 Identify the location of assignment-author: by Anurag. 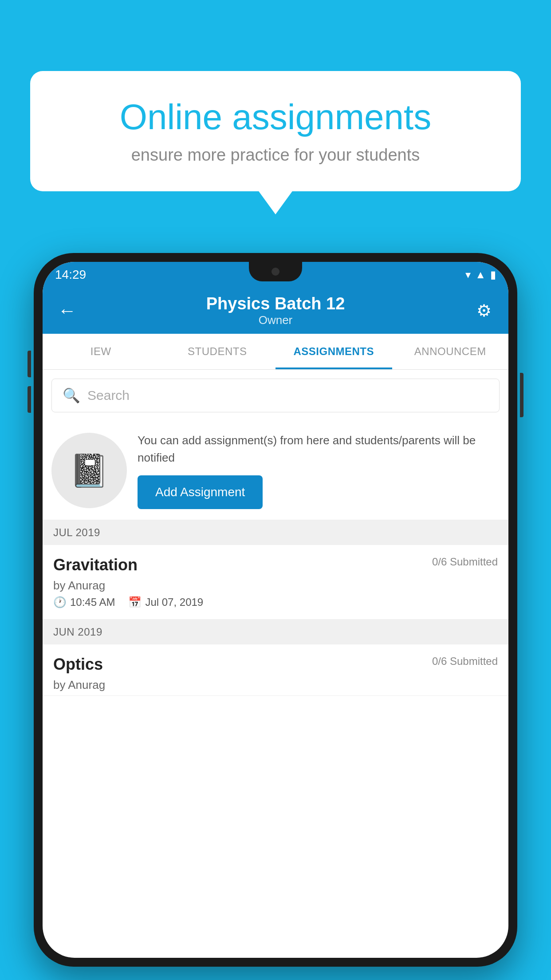
(276, 586).